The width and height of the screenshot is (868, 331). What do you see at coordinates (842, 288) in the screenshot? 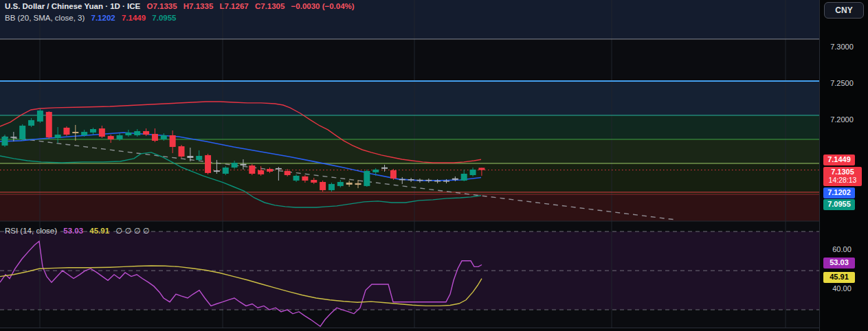
I see `axis-tick-label: 40.00` at bounding box center [842, 288].